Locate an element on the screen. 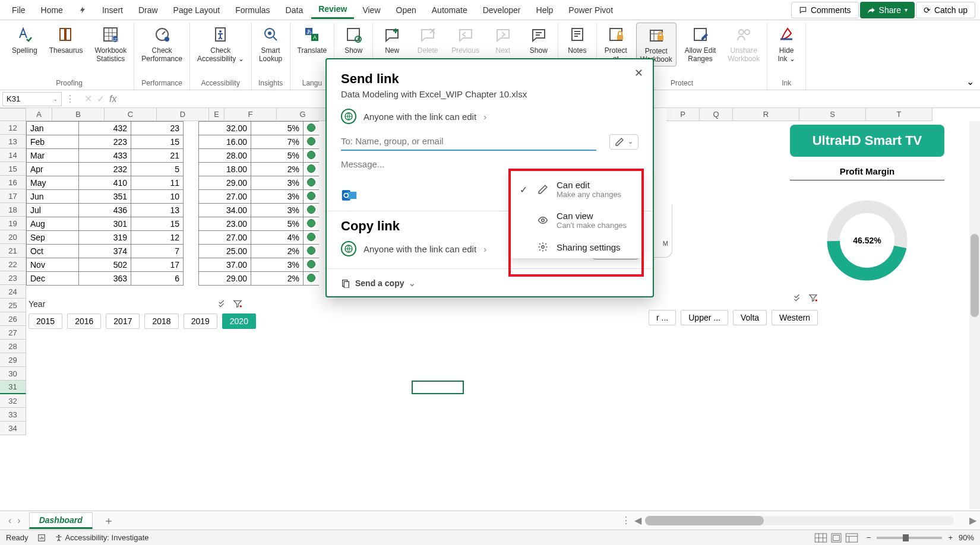 Image resolution: width=980 pixels, height=545 pixels. row-header: 16 is located at coordinates (13, 183).